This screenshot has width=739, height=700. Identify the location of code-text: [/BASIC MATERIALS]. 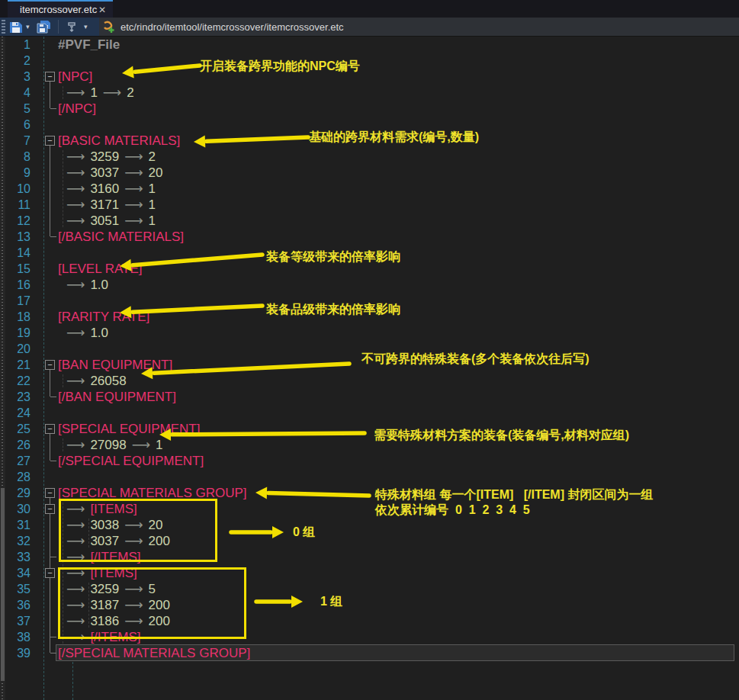
(109, 236).